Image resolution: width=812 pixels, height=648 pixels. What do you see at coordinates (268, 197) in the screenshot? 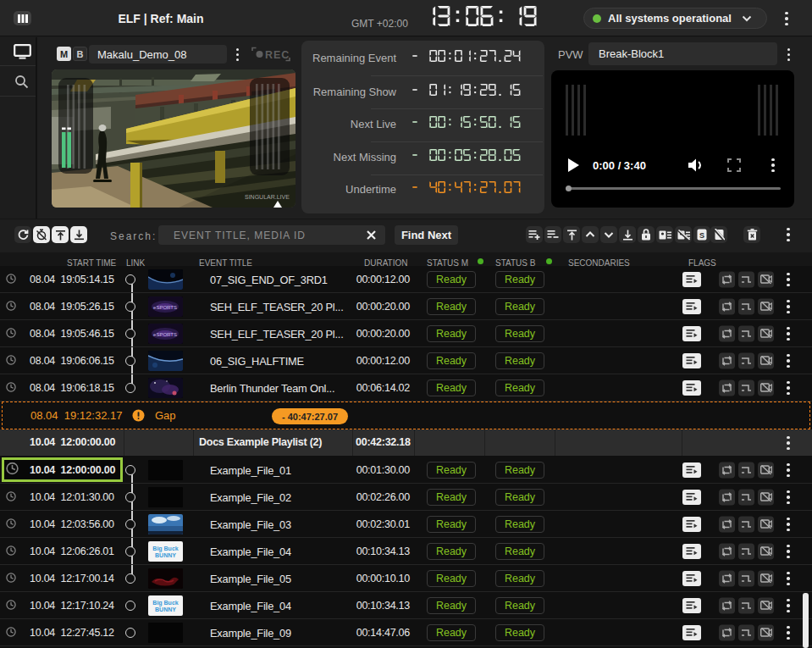
I see `svg-text: SINGULAR.LIVE` at bounding box center [268, 197].